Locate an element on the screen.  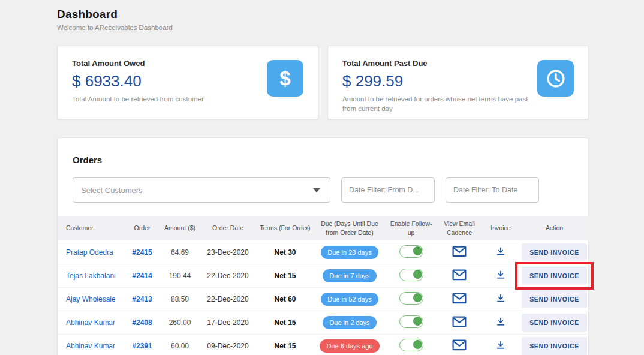
total-amount-owed-card: Total Amount Owed $ 6933.40 Total Amount… is located at coordinates (188, 83).